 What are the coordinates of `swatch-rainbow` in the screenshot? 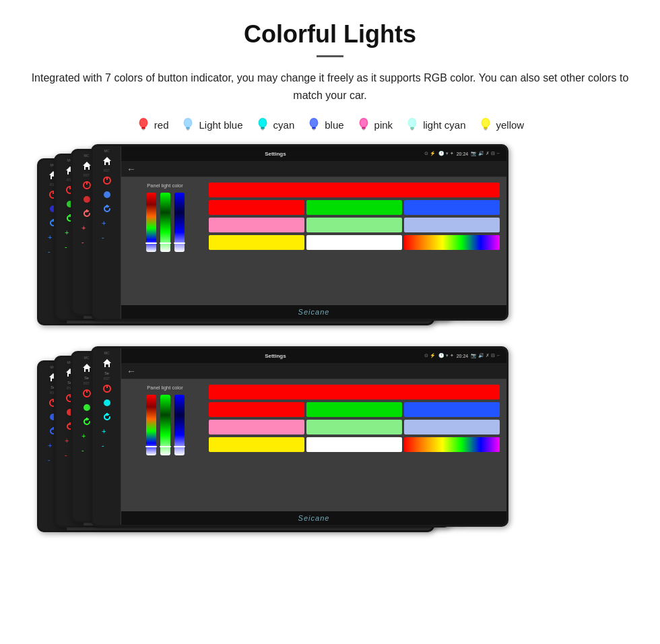 It's located at (452, 243).